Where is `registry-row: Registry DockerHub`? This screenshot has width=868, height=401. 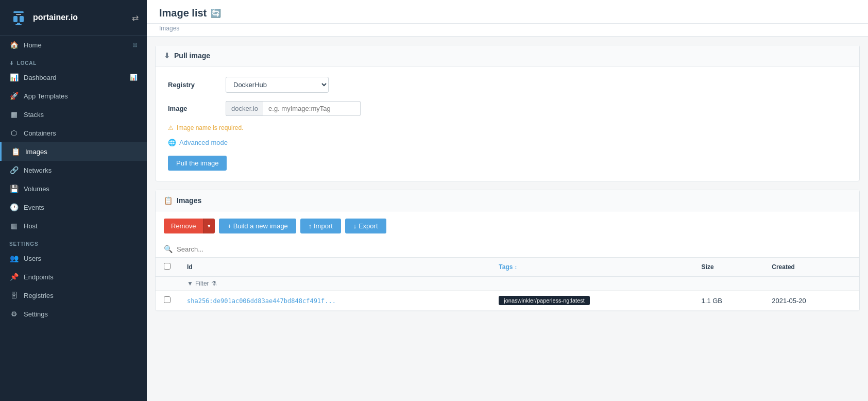
registry-row: Registry DockerHub is located at coordinates (507, 85).